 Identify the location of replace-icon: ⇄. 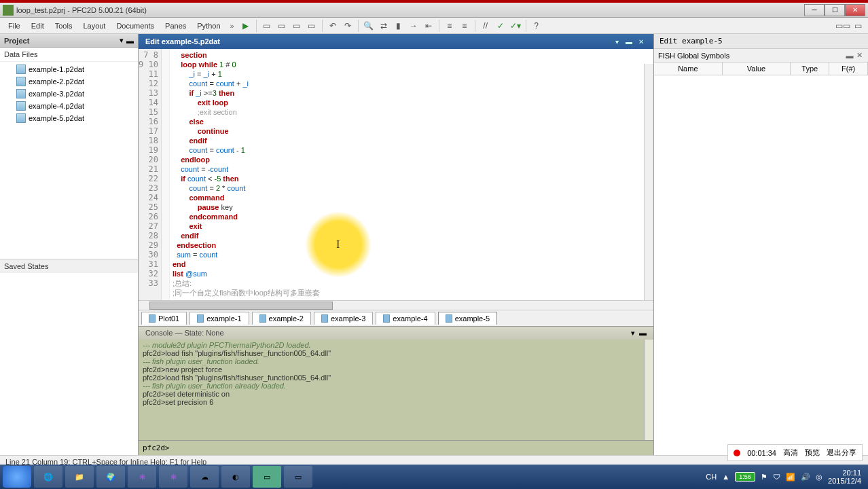
(384, 26).